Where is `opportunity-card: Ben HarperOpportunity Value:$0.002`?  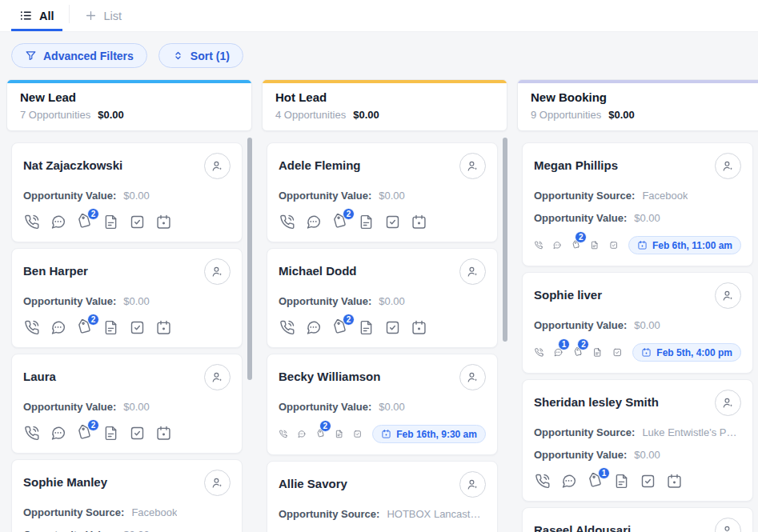 opportunity-card: Ben HarperOpportunity Value:$0.002 is located at coordinates (126, 298).